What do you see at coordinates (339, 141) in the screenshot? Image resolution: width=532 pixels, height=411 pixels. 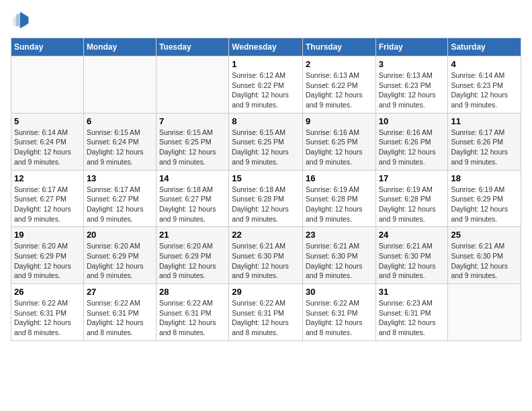 I see `calendar-cell: 9Sunrise: 6:16 AMSunset: 6:25 PMDaylight…` at bounding box center [339, 141].